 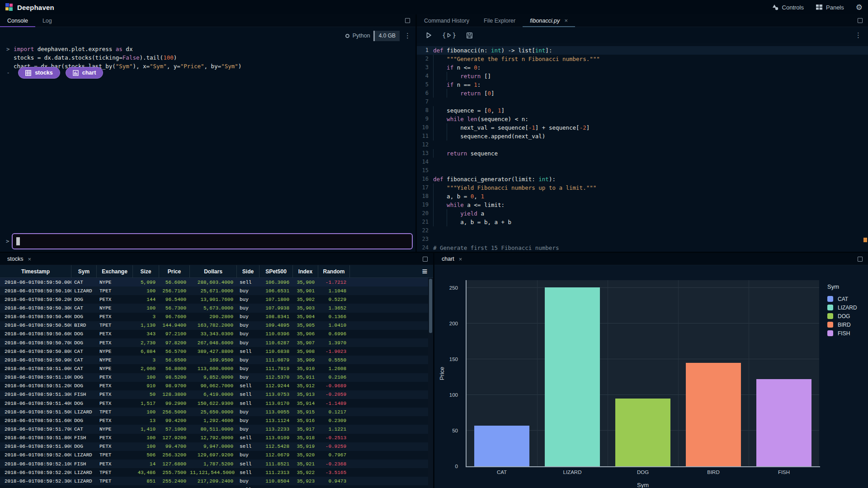 What do you see at coordinates (217, 429) in the screenshot?
I see `table-row: 2018-06-01T08:59:51.700CATNYPE1,41057.10…` at bounding box center [217, 429].